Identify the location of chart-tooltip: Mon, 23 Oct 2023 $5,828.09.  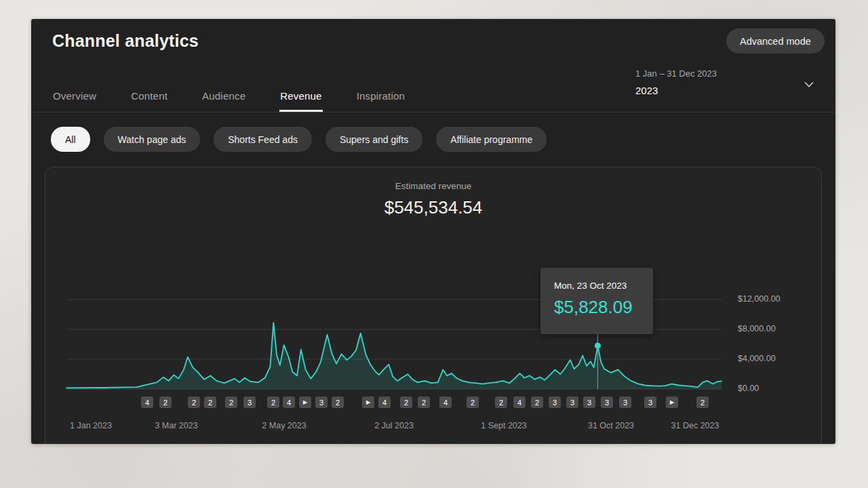
(597, 301).